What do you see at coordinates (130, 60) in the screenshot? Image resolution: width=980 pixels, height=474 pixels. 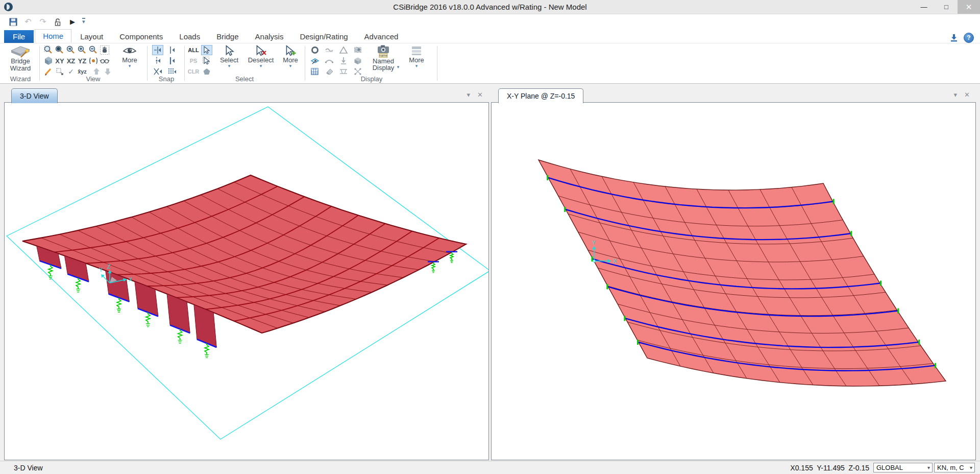 I see `view-more-button: More ▾` at bounding box center [130, 60].